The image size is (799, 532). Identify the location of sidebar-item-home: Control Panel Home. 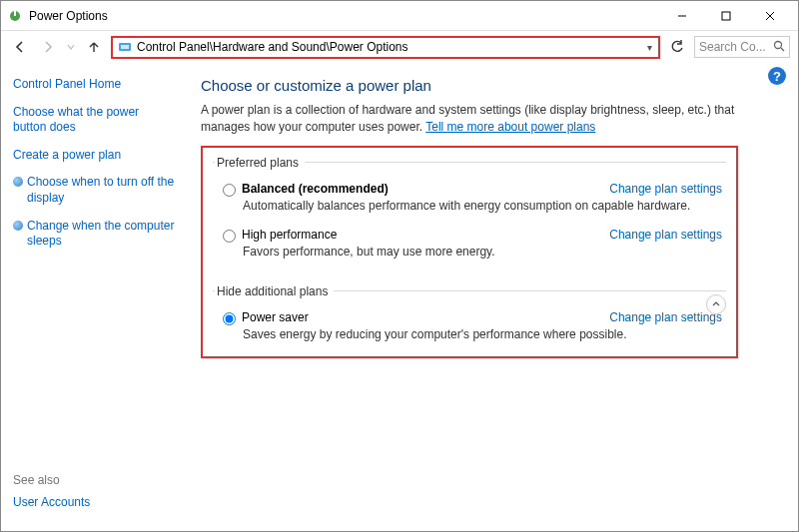
(94, 85).